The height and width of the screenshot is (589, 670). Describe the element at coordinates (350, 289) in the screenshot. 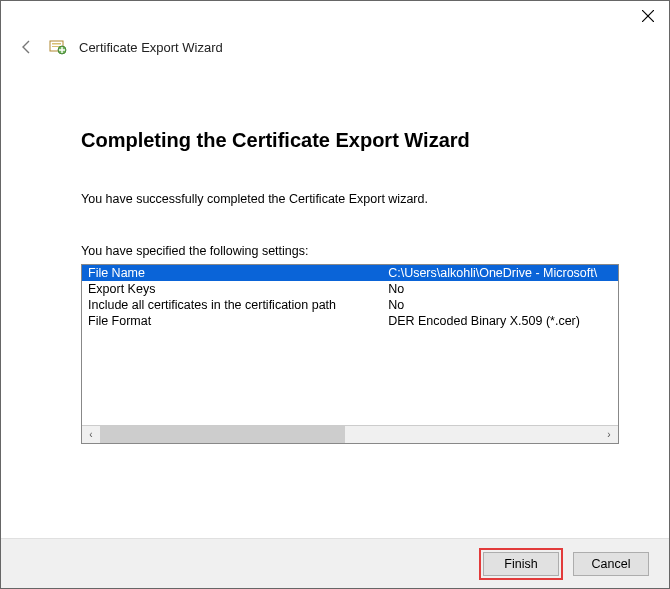

I see `settings-row: Export Keys No` at that location.